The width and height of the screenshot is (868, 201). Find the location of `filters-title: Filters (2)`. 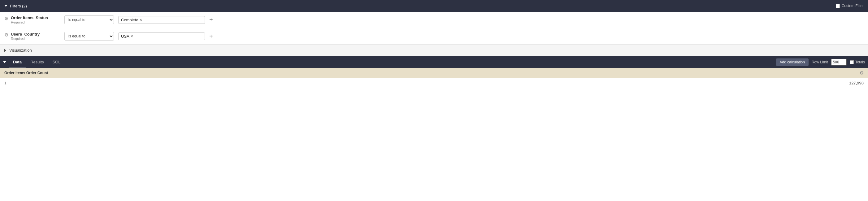

filters-title: Filters (2) is located at coordinates (18, 6).